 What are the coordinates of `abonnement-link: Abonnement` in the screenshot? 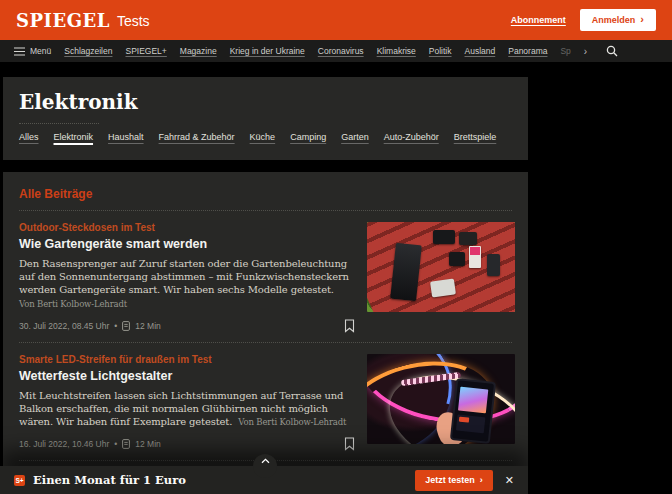 It's located at (538, 20).